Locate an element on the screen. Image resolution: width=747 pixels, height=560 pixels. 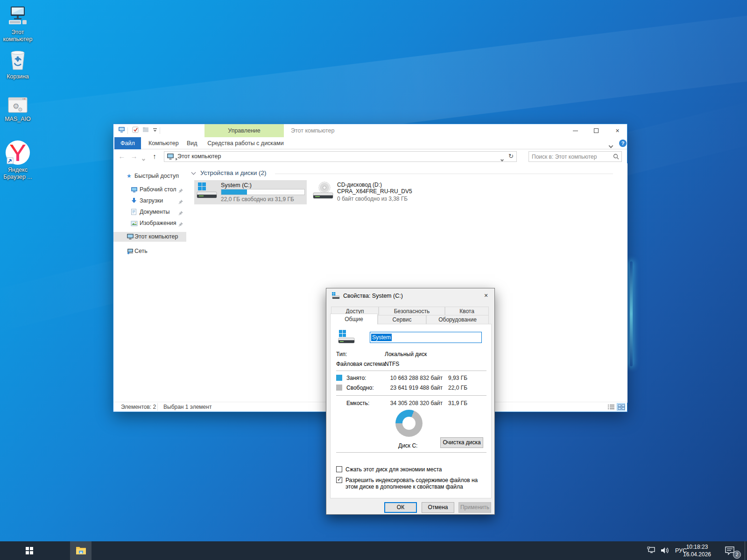
compress-checkbox is located at coordinates (339, 469).